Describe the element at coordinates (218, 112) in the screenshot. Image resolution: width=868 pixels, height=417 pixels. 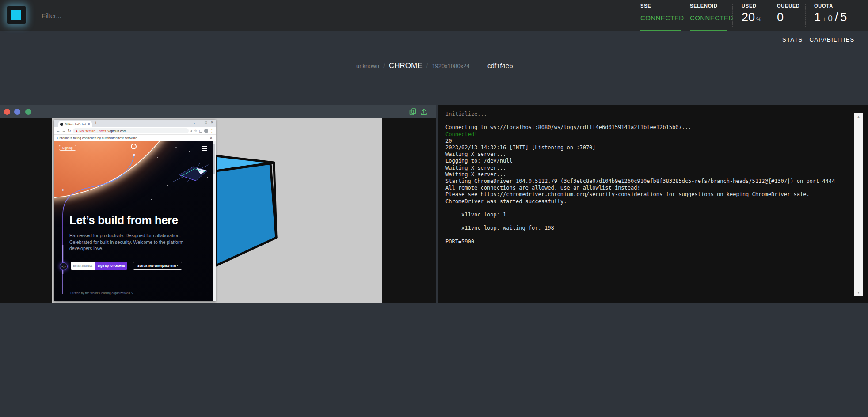
I see `vnc-titlebar` at that location.